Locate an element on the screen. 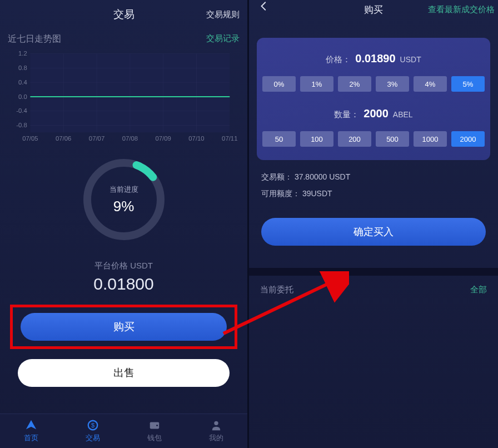 The height and width of the screenshot is (448, 498). nav-wallet: 钱包 is located at coordinates (155, 431).